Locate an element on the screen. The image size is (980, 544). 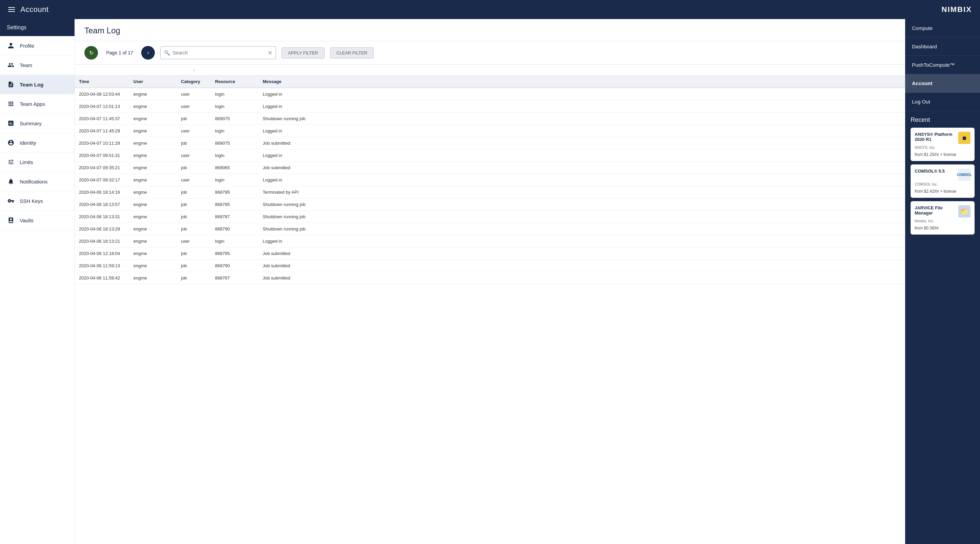
cell-time: 2020-04-06 18:13:31 is located at coordinates (102, 217).